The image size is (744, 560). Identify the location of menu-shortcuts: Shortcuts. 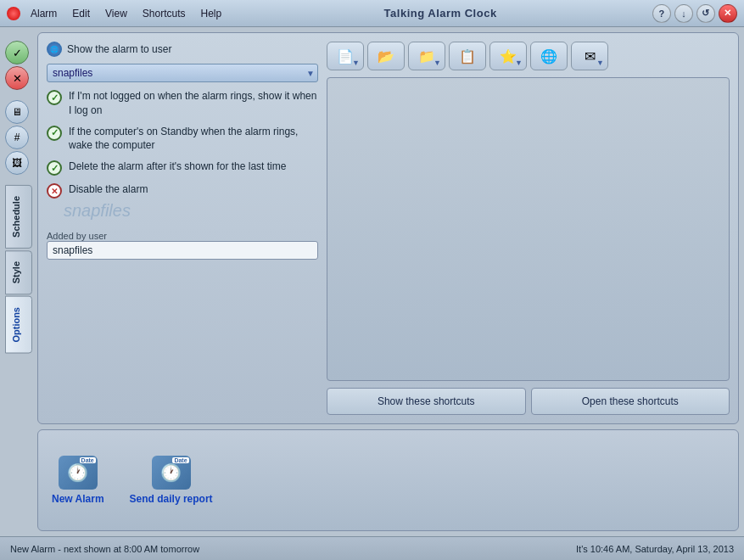
(165, 14).